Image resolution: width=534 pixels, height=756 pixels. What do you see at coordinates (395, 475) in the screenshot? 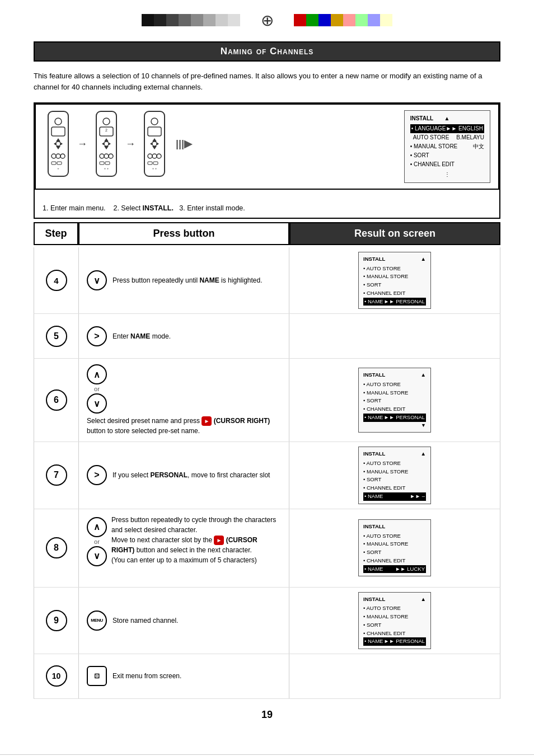
I see `step-7-result: INSTALL▲ • AUTO STORE • MANUAL STORE • S…` at bounding box center [395, 475].